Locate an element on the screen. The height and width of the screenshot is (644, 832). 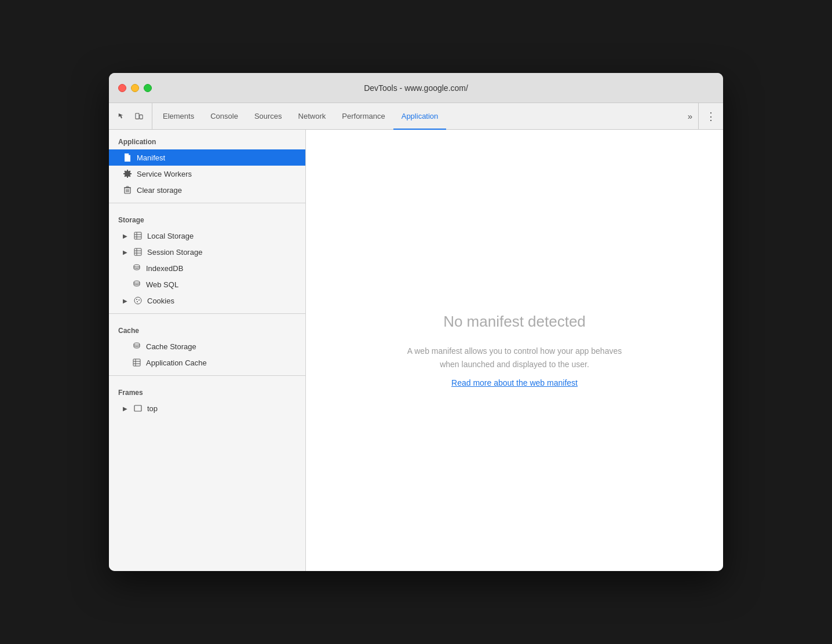
tab-sources: Sources is located at coordinates (268, 117).